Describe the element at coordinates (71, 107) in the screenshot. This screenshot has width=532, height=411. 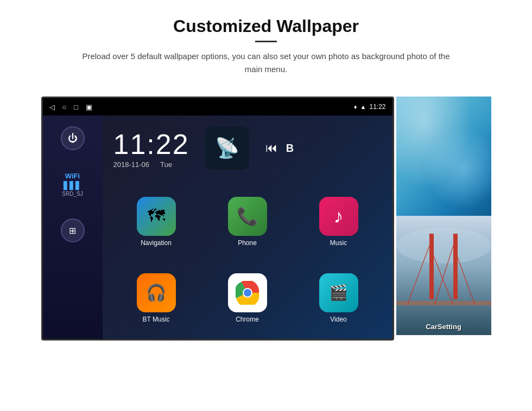
I see `status-bar-left: ◁ ○ □ ▣` at that location.